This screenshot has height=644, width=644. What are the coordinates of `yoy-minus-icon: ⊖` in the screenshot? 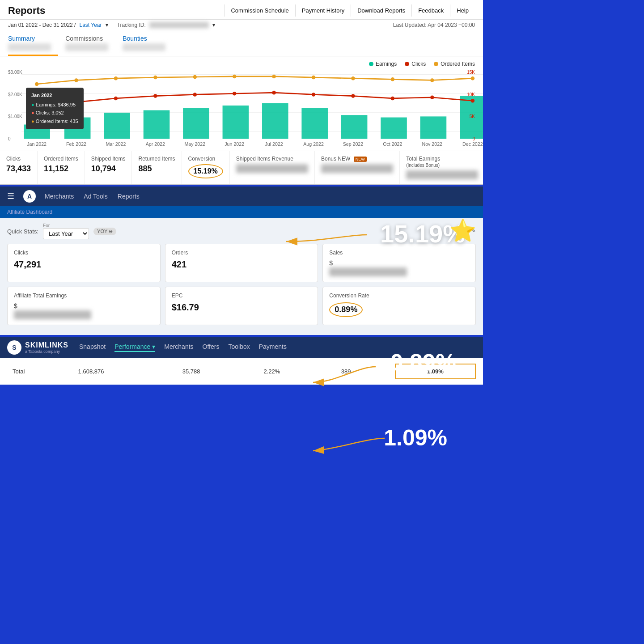 It's located at (111, 231).